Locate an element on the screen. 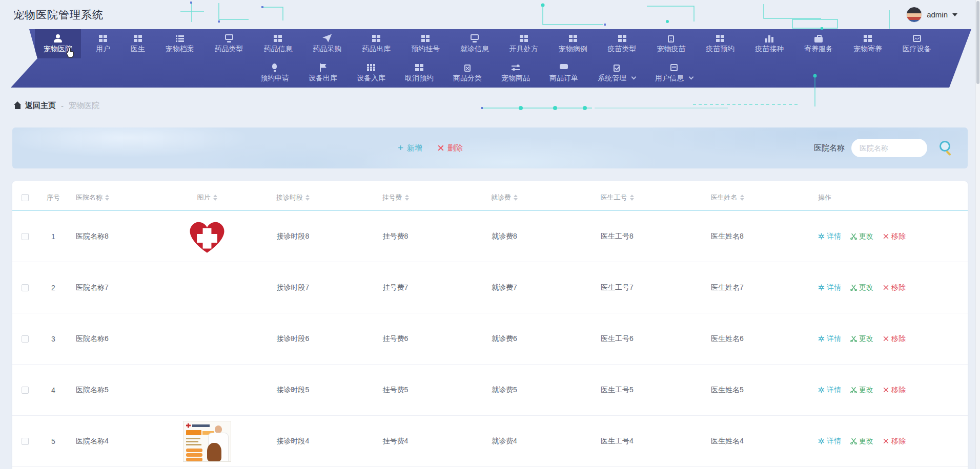  column-header-接诊时段: 接诊时段 is located at coordinates (293, 198).